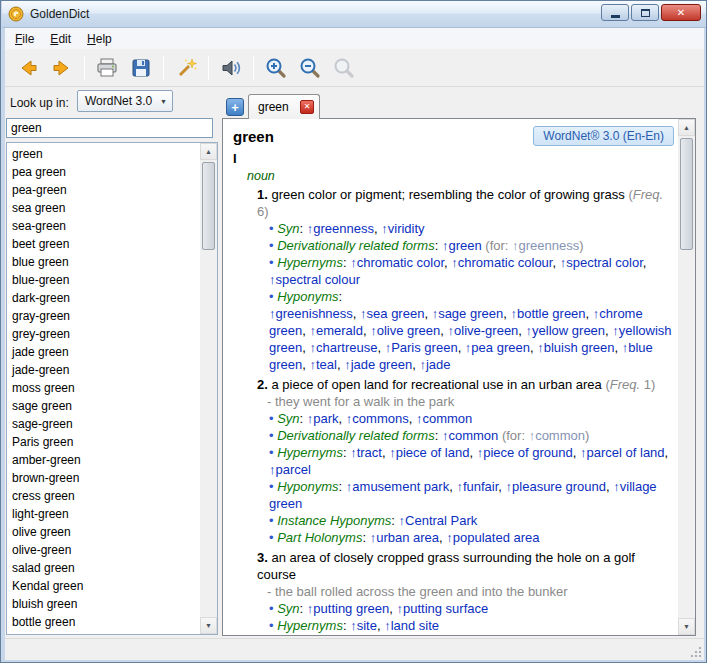 The image size is (707, 663). What do you see at coordinates (104, 604) in the screenshot?
I see `list-item: bluish green` at bounding box center [104, 604].